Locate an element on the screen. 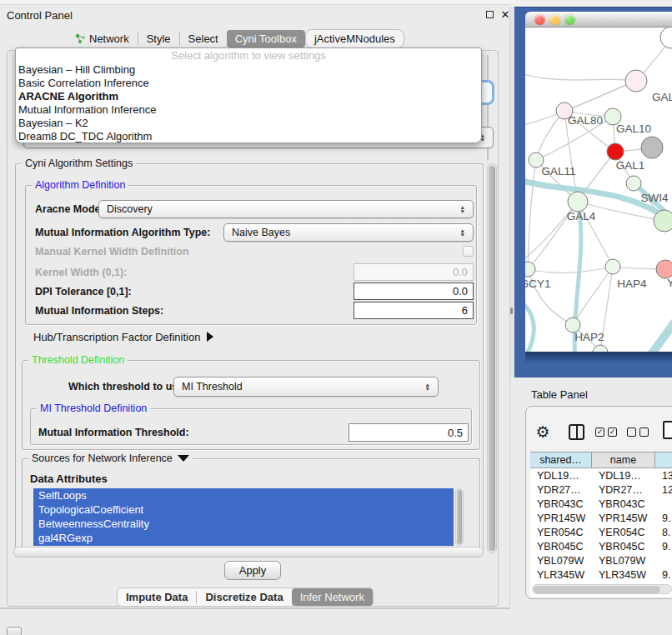 This screenshot has width=672, height=635. table-cell: YDL19… is located at coordinates (561, 476).